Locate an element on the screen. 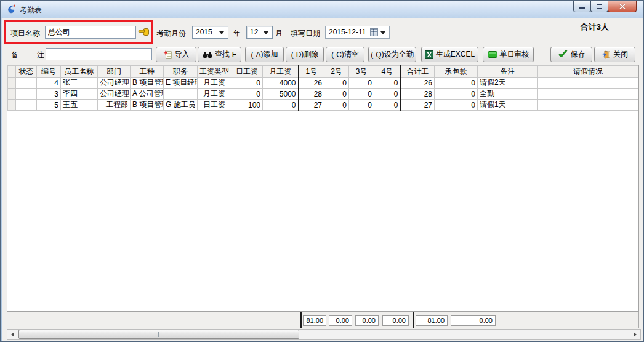  column-header: 工资类型 is located at coordinates (214, 71).